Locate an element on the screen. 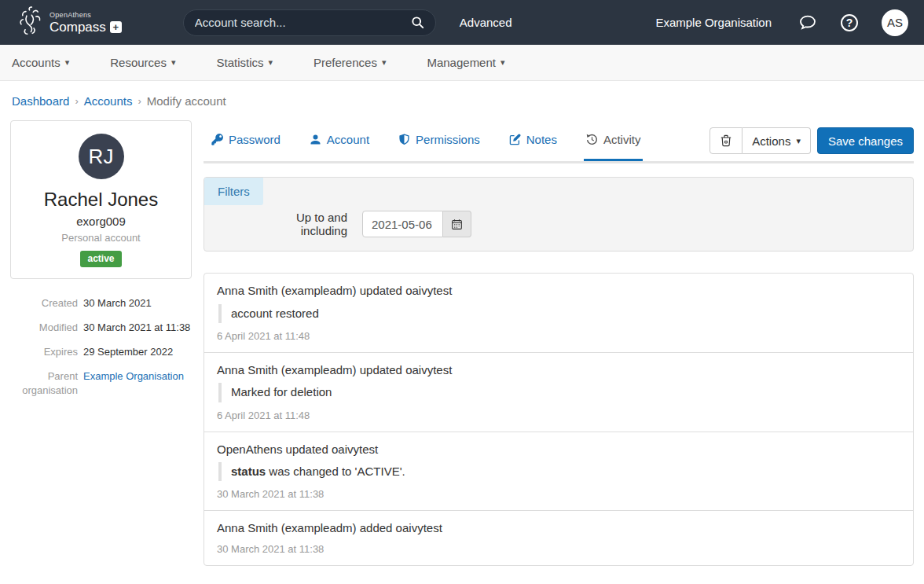 The image size is (924, 584). user-avatar: AS is located at coordinates (895, 23).